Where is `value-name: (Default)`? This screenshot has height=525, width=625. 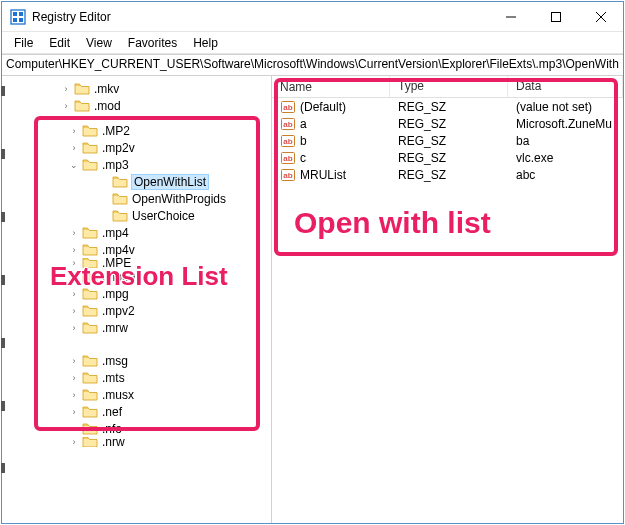
value-name: (Default) is located at coordinates (323, 107).